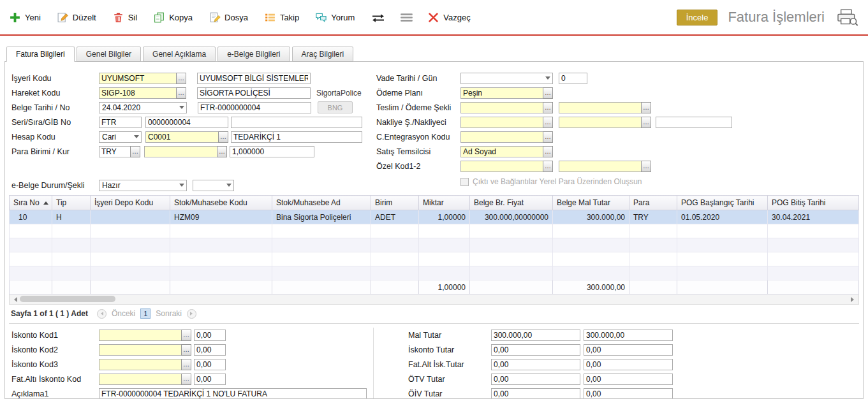 The image size is (868, 399). I want to click on hareket-adi-input, so click(254, 93).